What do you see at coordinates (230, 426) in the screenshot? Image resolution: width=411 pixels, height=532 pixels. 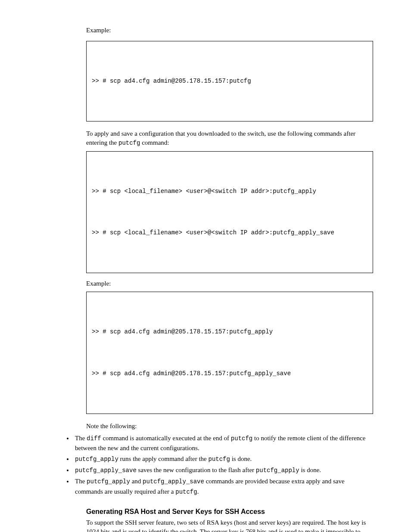 I see `note-following: Note the following:` at bounding box center [230, 426].